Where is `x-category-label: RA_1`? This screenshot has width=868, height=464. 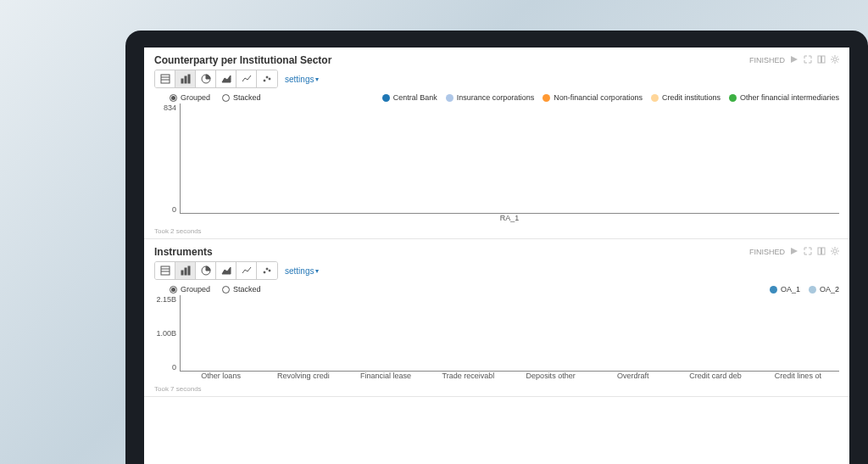
x-category-label: RA_1 is located at coordinates (509, 218).